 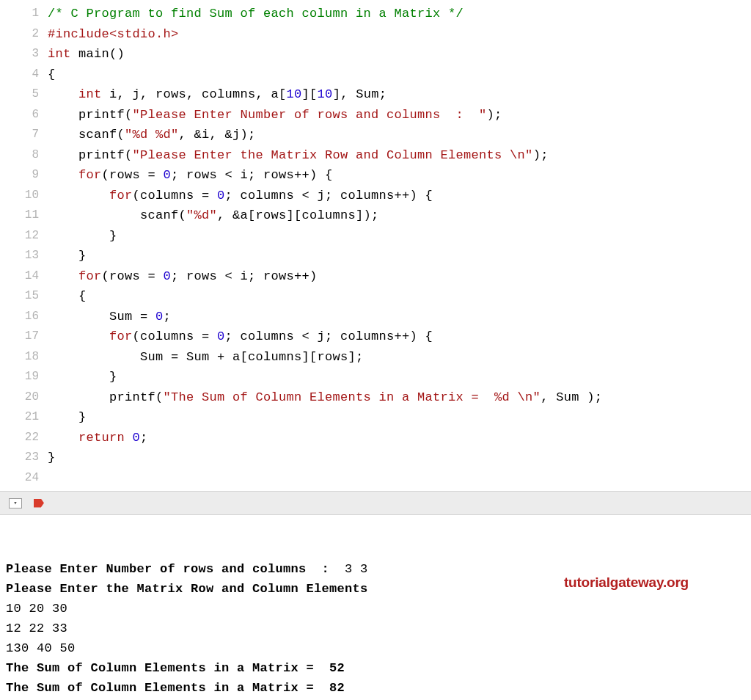 What do you see at coordinates (19, 75) in the screenshot?
I see `line-number: 4` at bounding box center [19, 75].